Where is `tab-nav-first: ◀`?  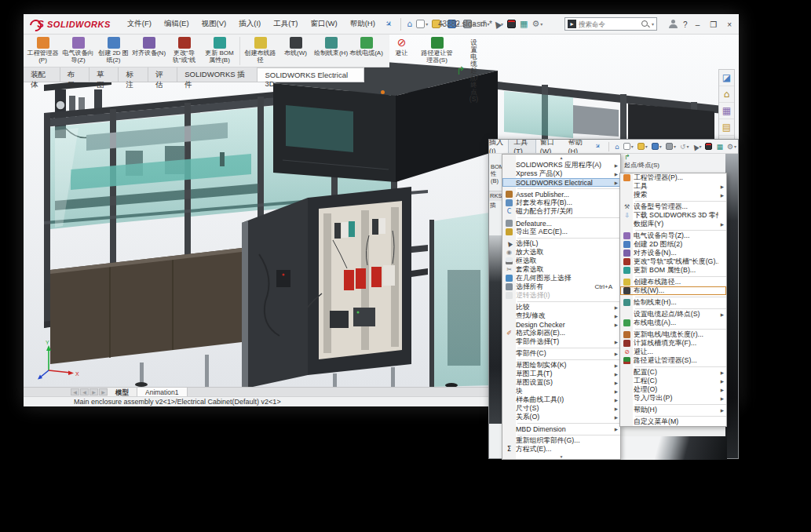 tab-nav-first: ◀ is located at coordinates (75, 392).